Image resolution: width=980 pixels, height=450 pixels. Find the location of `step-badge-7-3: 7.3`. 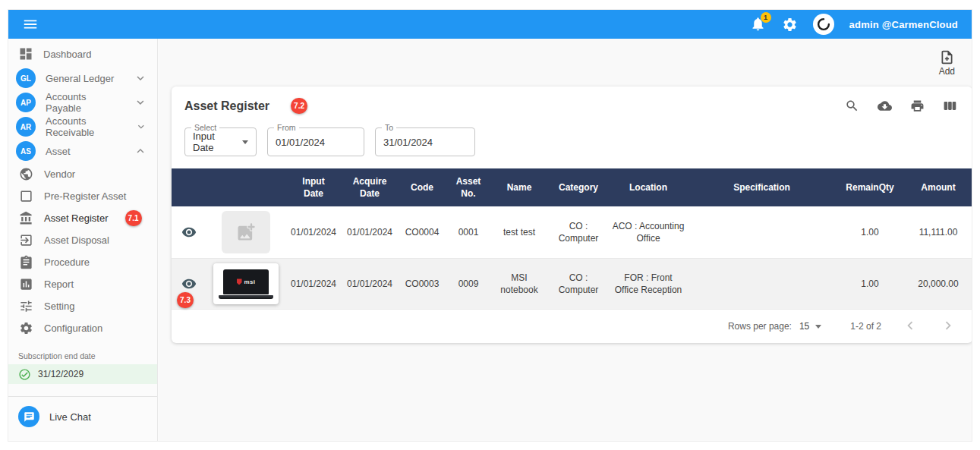

step-badge-7-3: 7.3 is located at coordinates (185, 301).